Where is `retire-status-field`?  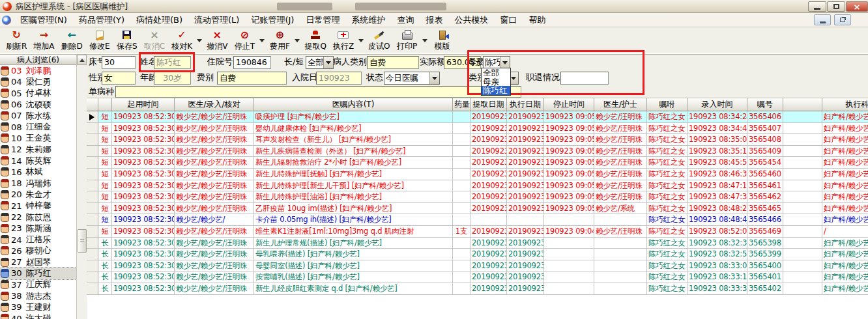
retire-status-field is located at coordinates (585, 78).